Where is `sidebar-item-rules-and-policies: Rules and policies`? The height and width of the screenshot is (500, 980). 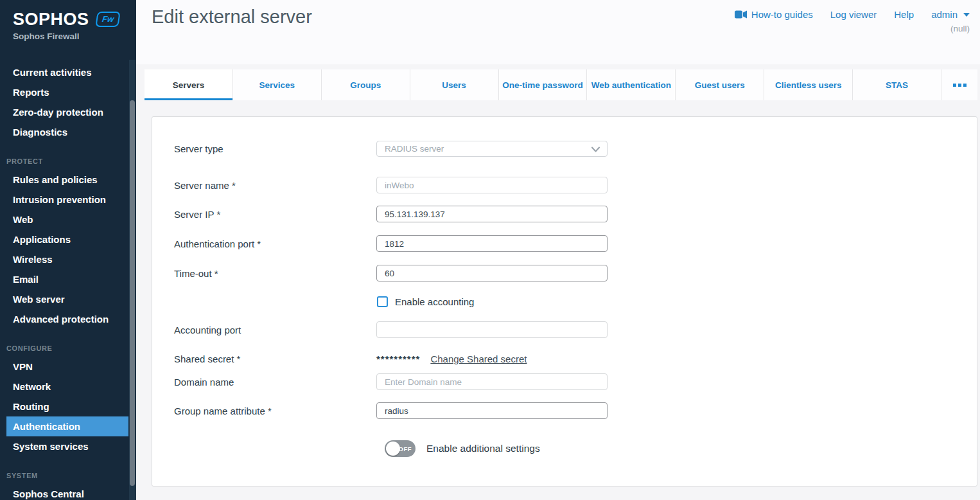 sidebar-item-rules-and-policies: Rules and policies is located at coordinates (67, 180).